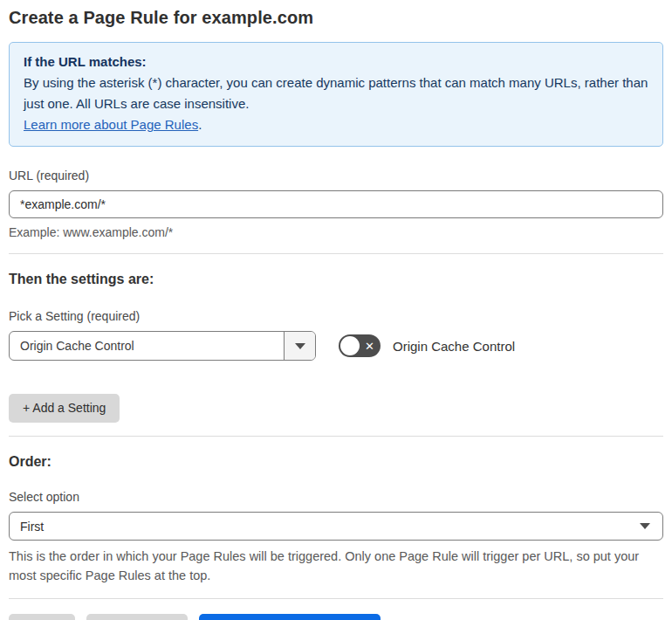 Image resolution: width=672 pixels, height=620 pixels. Describe the element at coordinates (336, 462) in the screenshot. I see `order-section-heading: Order:` at that location.